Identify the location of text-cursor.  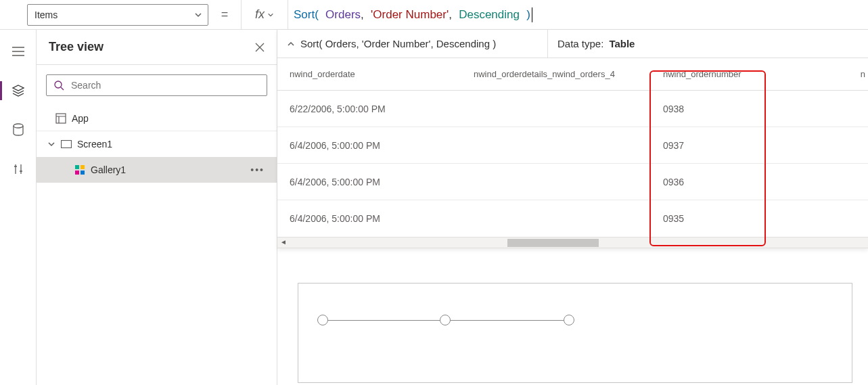
(532, 15).